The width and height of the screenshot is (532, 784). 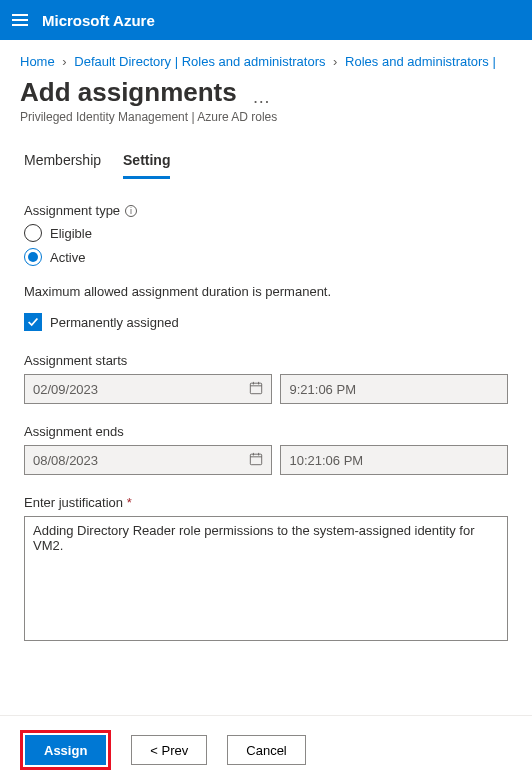 What do you see at coordinates (33, 322) in the screenshot?
I see `checkbox-checked-icon` at bounding box center [33, 322].